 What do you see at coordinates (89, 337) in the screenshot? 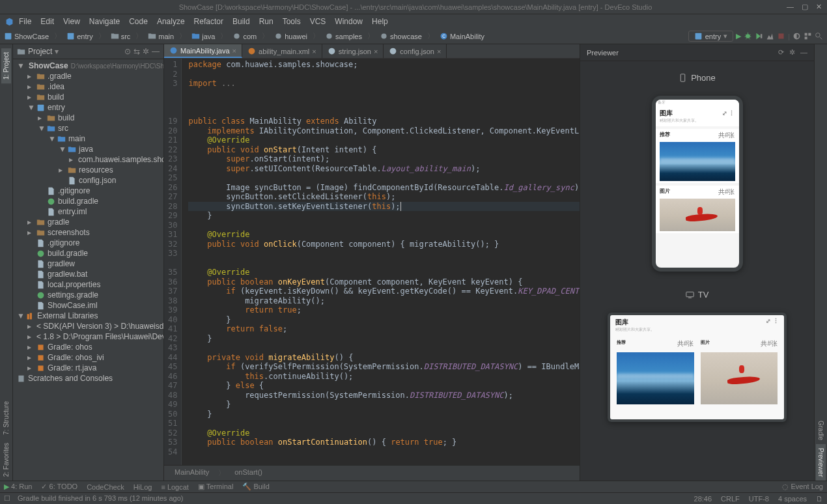
I see `tree-lib-item: ▸< 1.8 > D:\Program Files\Huawei\DevEco …` at bounding box center [89, 337].